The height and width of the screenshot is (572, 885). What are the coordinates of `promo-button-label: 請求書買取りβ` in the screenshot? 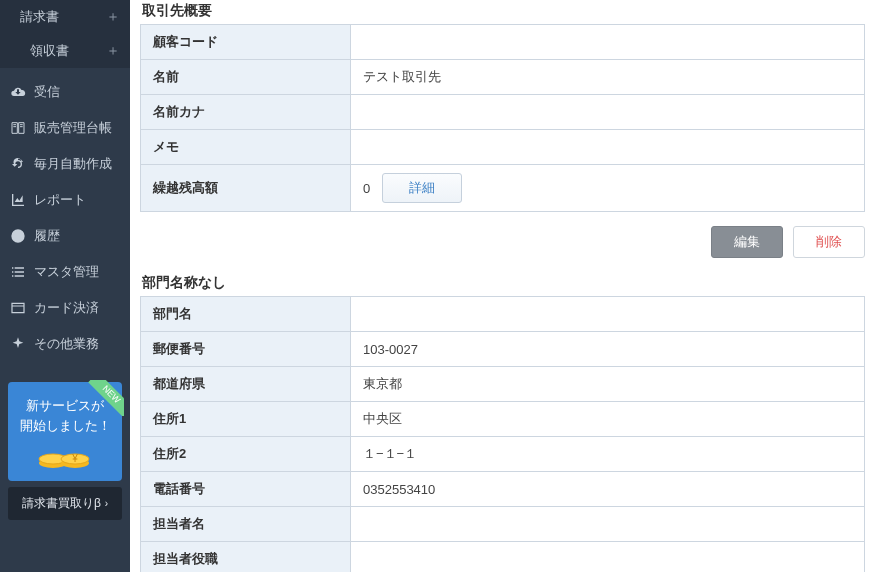 It's located at (62, 504).